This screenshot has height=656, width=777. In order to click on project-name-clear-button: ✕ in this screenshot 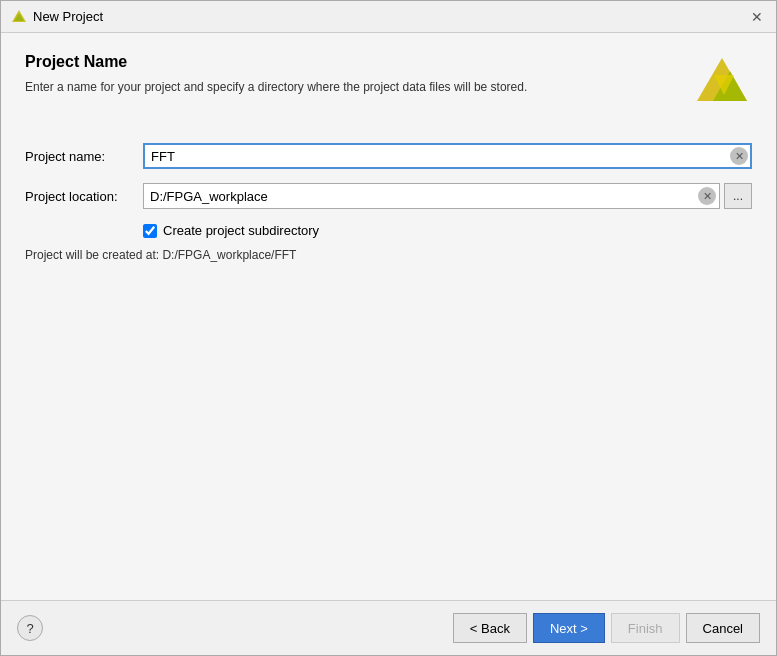, I will do `click(739, 156)`.